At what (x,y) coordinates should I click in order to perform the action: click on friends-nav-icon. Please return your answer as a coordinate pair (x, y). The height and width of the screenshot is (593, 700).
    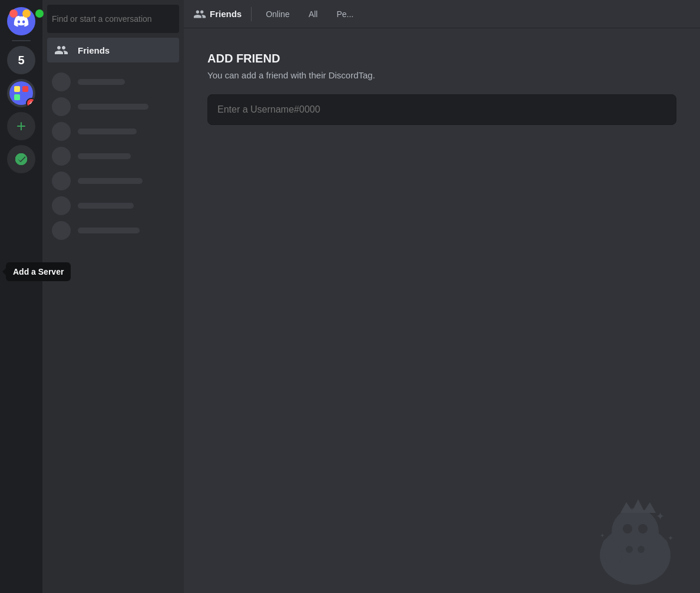
    Looking at the image, I should click on (200, 14).